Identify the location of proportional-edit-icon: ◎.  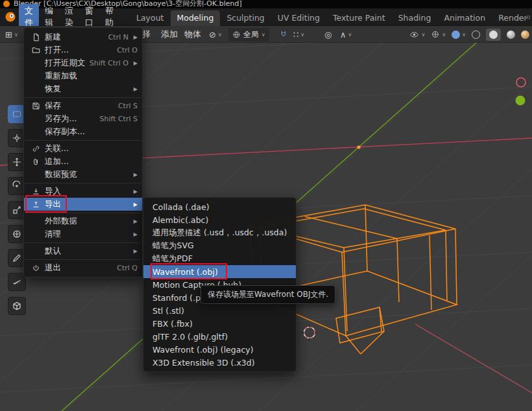
(328, 35).